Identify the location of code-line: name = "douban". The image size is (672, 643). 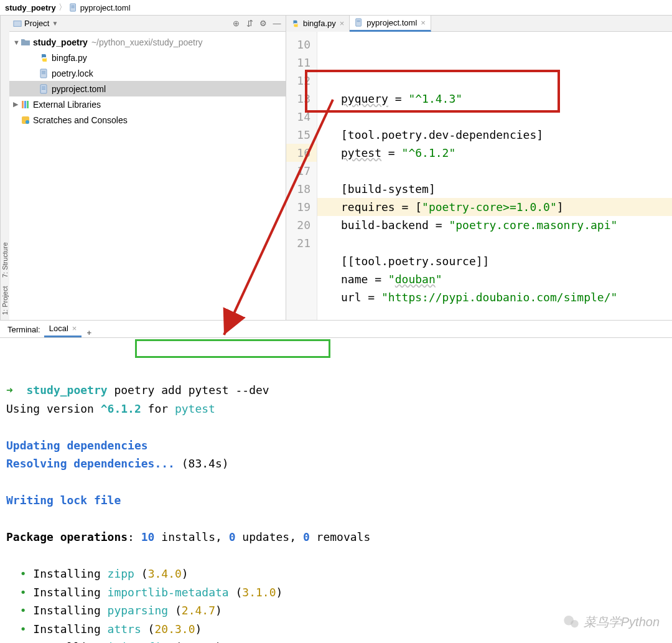
(506, 279).